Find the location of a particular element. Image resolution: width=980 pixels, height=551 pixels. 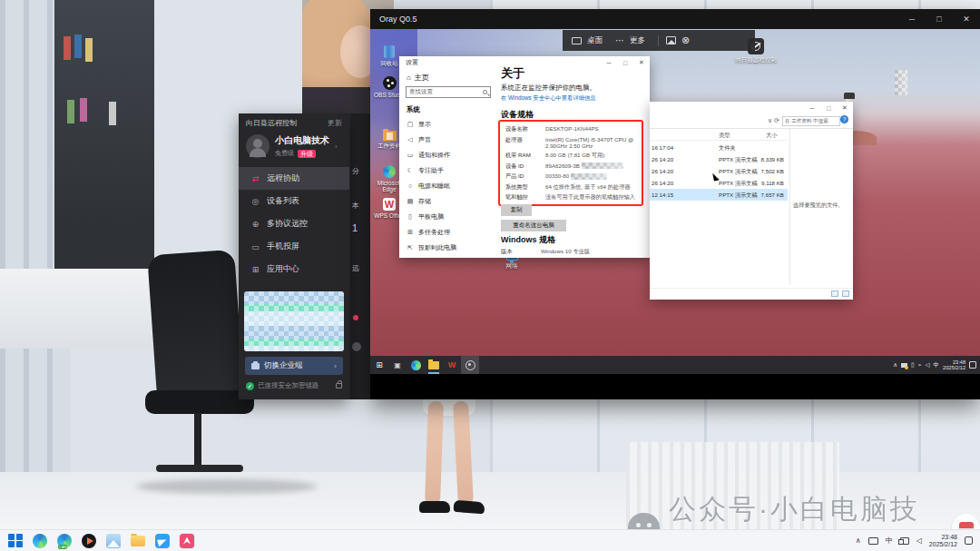

file-row-selected: 12 14:15PPTX 演示文稿7,657 KB is located at coordinates (719, 194).